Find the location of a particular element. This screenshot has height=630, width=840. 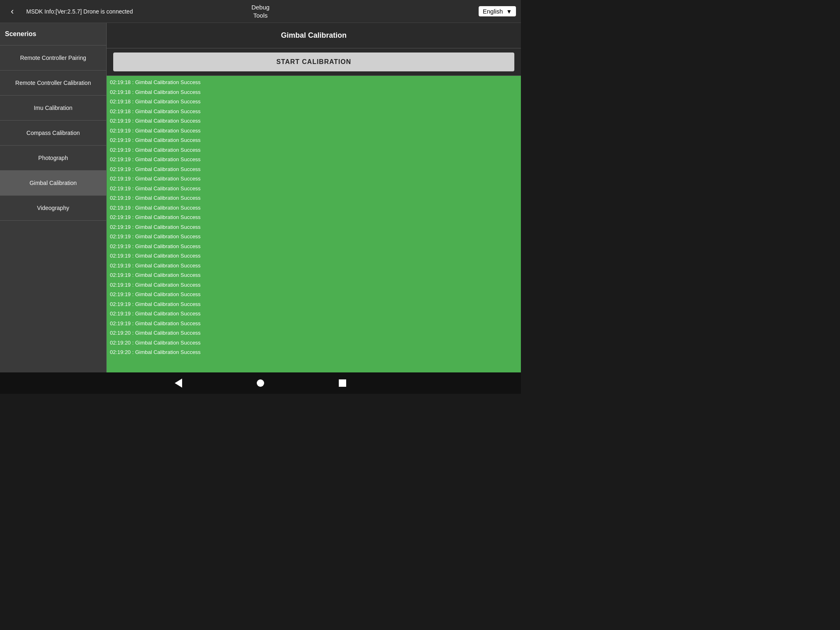

sidebar-header: Scenerios is located at coordinates (53, 34).